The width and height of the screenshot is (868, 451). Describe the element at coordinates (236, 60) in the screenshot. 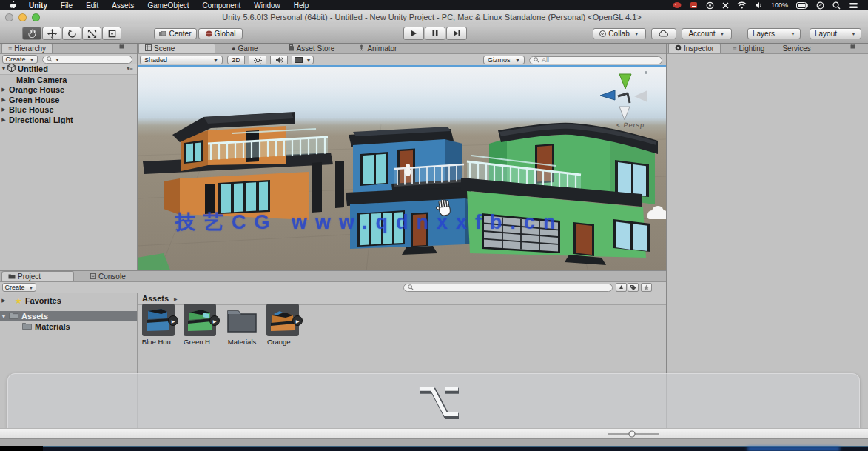

I see `2d-toggle-button: 2D` at that location.